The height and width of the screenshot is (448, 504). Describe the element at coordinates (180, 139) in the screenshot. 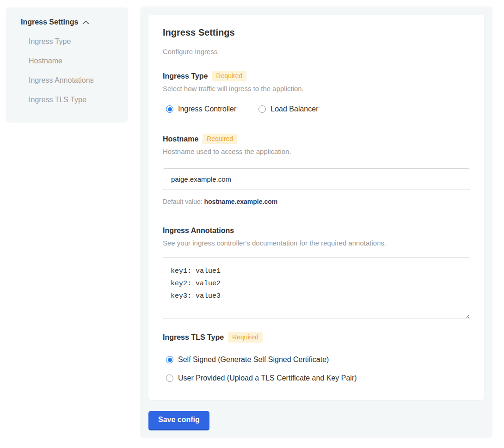

I see `field-label-hostname: Hostname` at that location.